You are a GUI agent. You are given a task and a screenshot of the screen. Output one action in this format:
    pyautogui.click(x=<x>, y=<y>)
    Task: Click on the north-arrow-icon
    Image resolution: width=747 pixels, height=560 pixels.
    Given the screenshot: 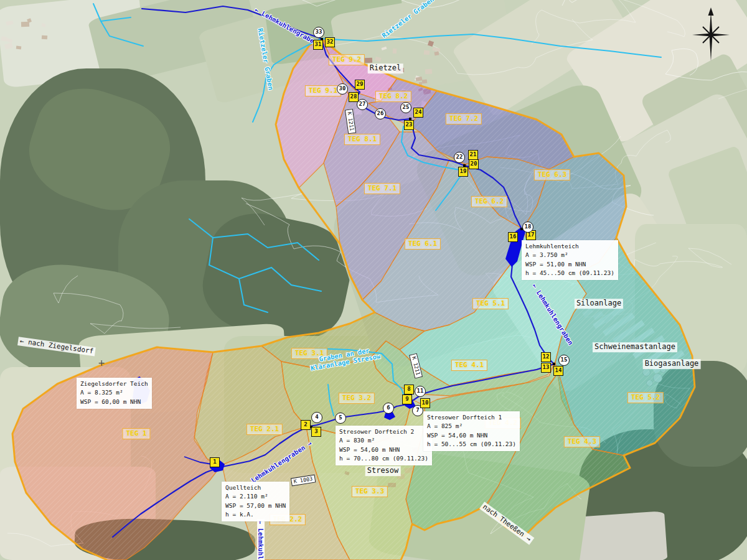 What is the action you would take?
    pyautogui.click(x=711, y=36)
    